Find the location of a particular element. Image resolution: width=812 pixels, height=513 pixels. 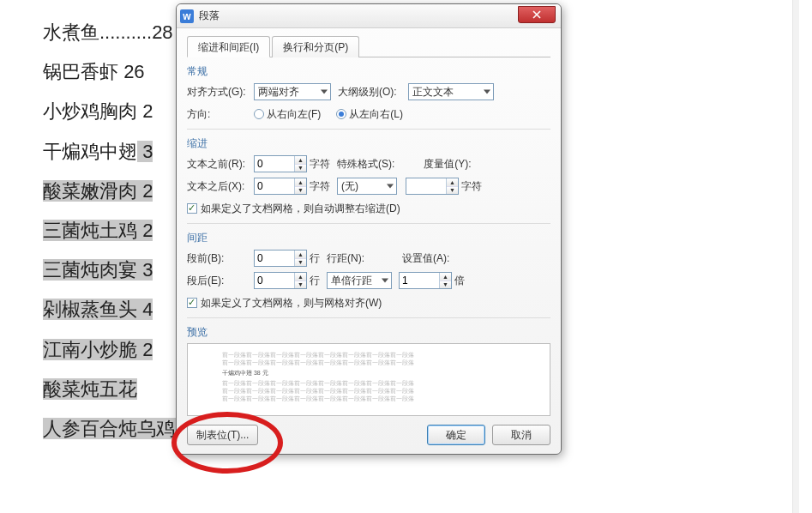

indent-after-input is located at coordinates (274, 186).